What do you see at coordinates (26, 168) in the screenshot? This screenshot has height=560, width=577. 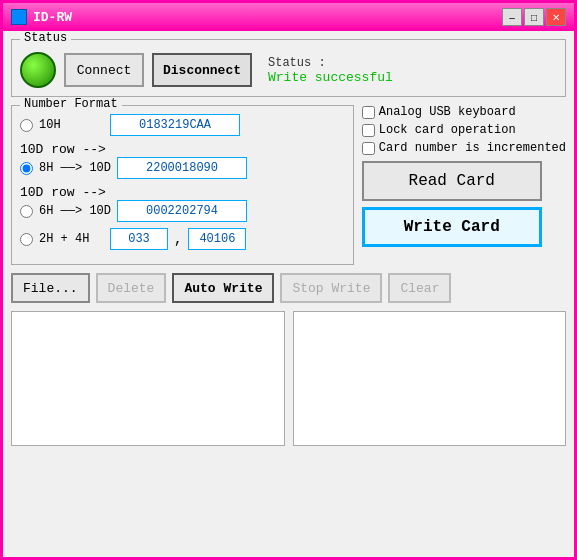 I see `radio-8h` at bounding box center [26, 168].